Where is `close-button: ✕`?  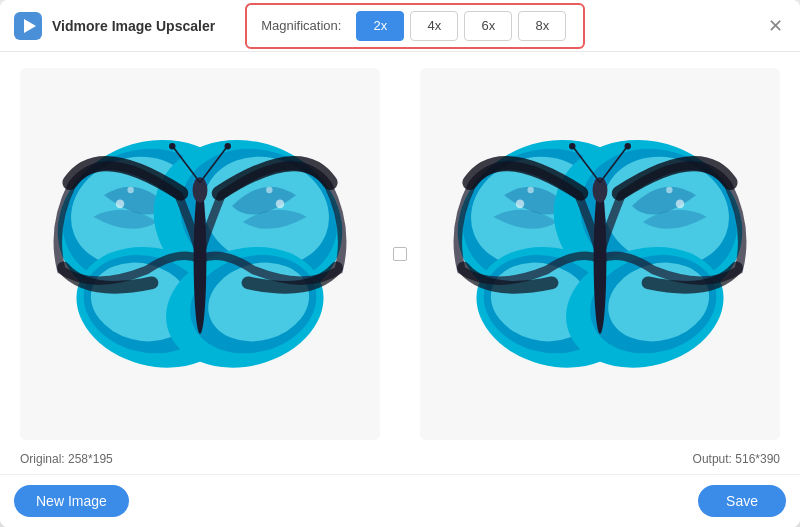
close-button: ✕ is located at coordinates (775, 26).